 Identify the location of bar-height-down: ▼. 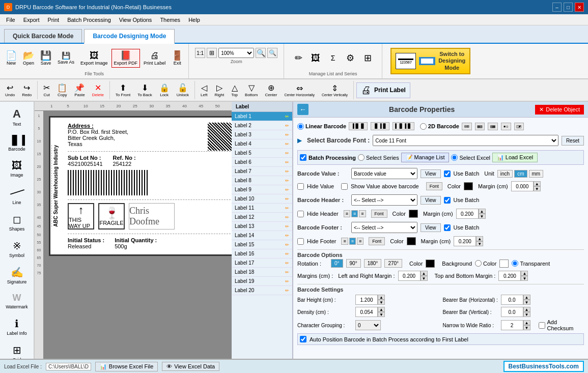
(381, 302).